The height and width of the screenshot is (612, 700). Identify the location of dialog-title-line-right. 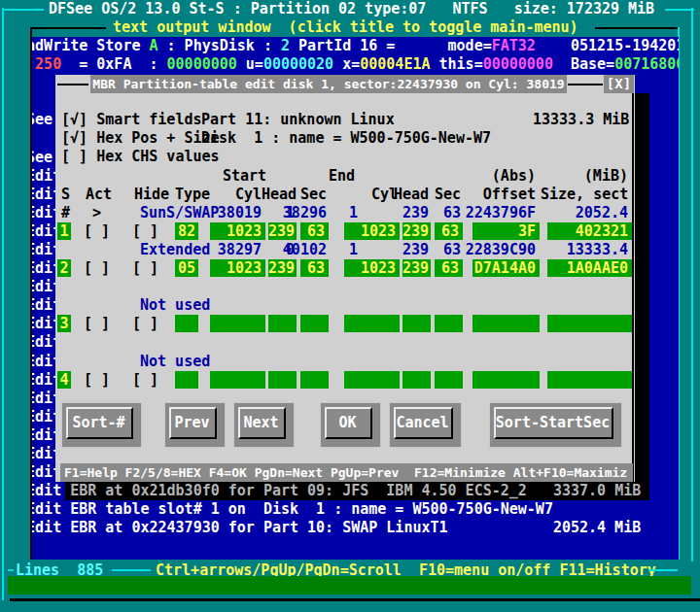
(585, 85).